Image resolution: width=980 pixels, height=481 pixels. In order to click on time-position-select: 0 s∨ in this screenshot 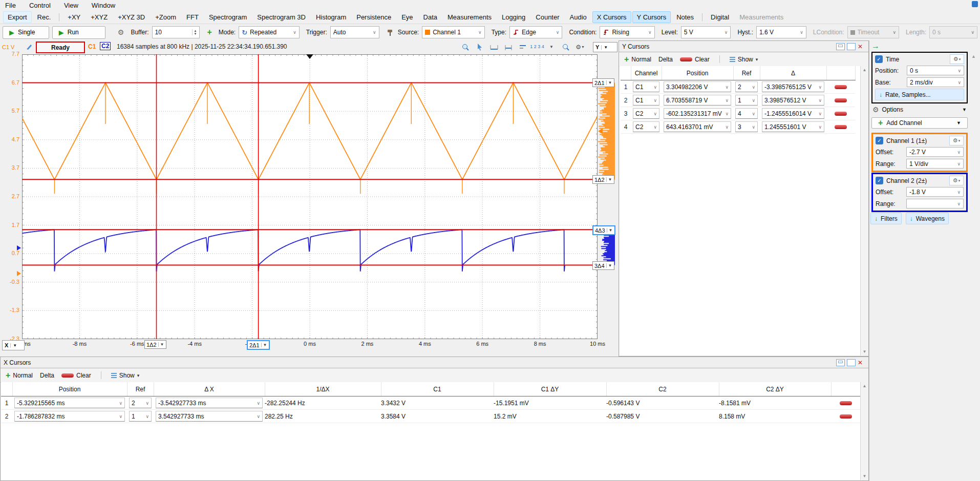, I will do `click(935, 71)`.